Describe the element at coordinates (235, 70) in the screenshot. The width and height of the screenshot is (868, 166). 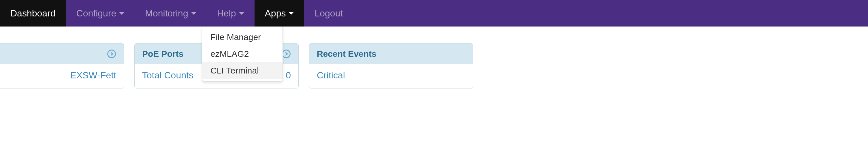
I see `dropdown-item-label: CLI Terminal` at that location.